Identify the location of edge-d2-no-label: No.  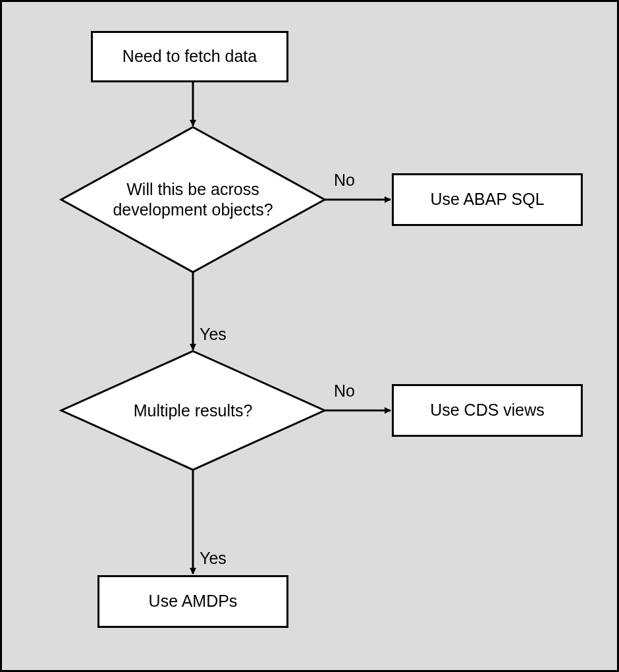
(344, 391).